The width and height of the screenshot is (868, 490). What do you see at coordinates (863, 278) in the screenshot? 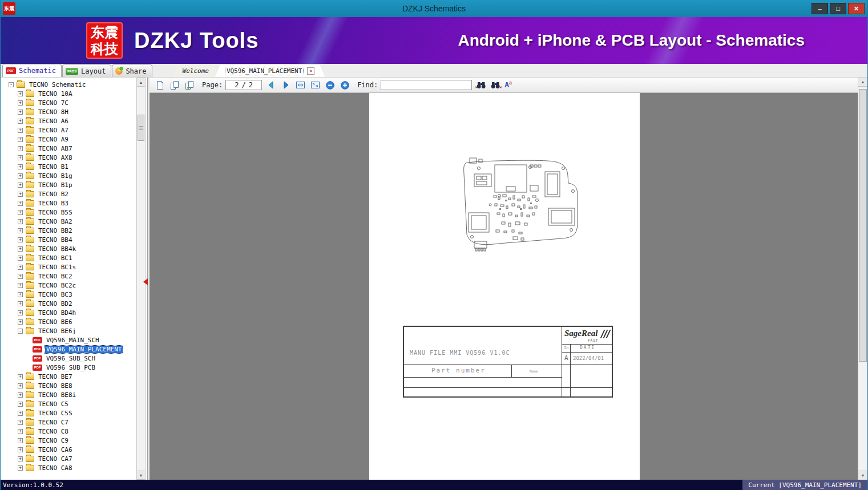
I see `viewer-scrollbar: ▲ ▼` at bounding box center [863, 278].